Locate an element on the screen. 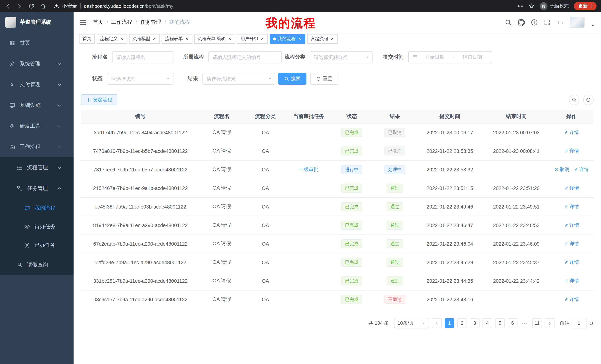  fullscreen-icon is located at coordinates (547, 22).